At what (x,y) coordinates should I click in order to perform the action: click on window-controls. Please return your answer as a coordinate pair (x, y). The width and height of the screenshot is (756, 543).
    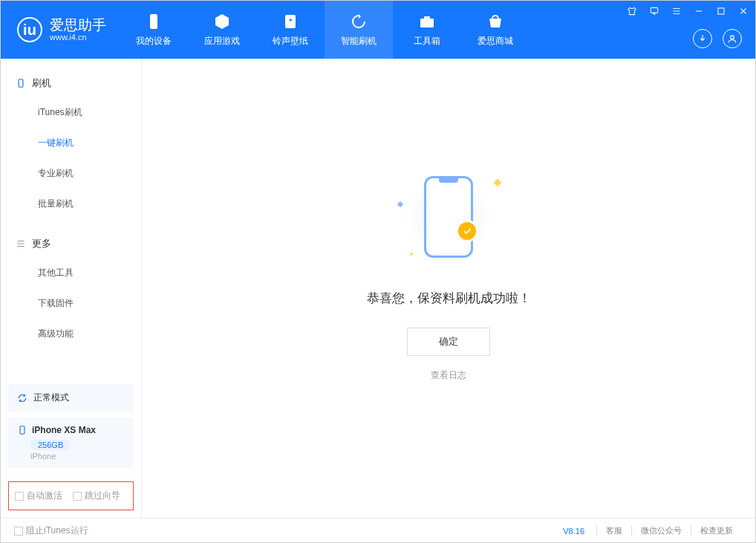
    Looking at the image, I should click on (688, 11).